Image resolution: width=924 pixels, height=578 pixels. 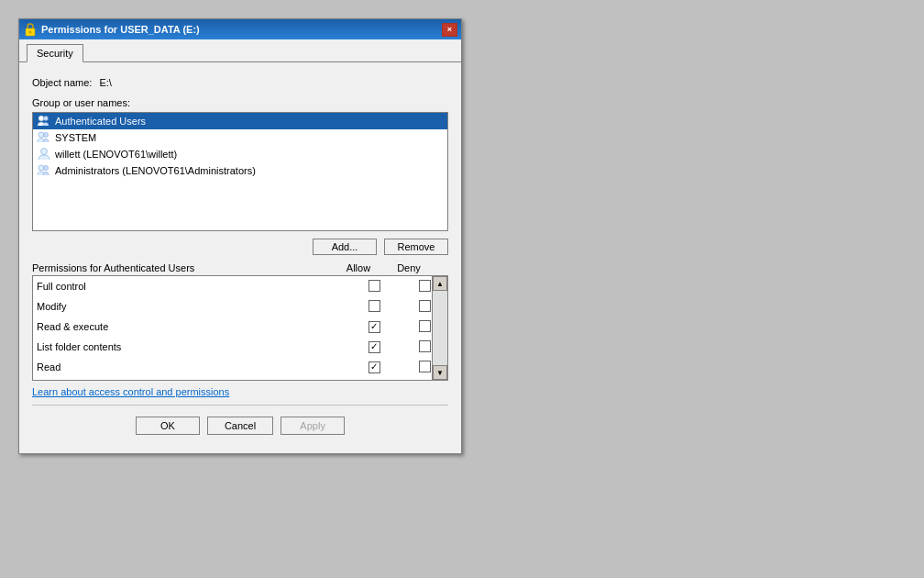 I want to click on permissions-rows: Full control Modify, so click(x=240, y=327).